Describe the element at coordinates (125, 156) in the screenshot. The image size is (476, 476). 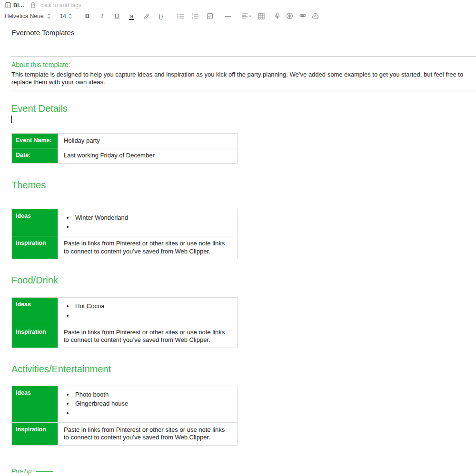
I see `table-row: Date: Last working Friday of December` at that location.